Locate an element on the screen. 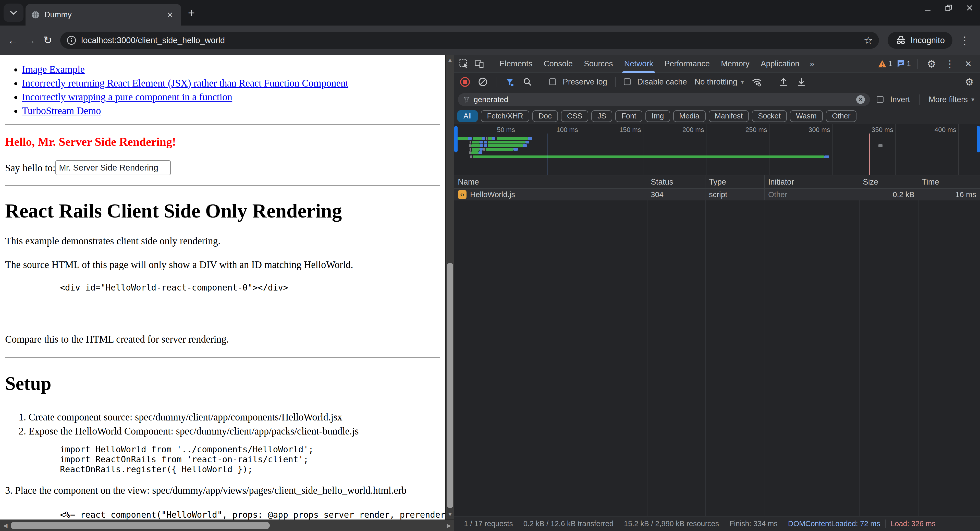 This screenshot has width=980, height=531. column-header: Name is located at coordinates (551, 182).